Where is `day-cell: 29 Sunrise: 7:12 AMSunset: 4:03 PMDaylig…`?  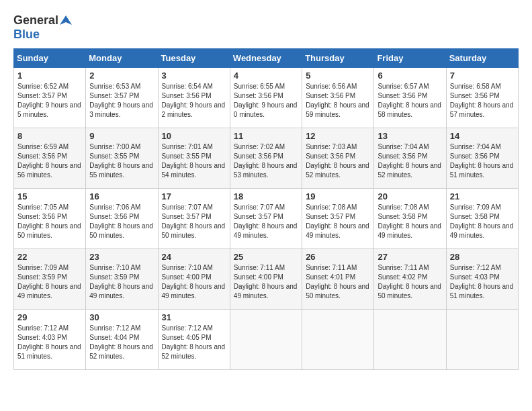
day-cell: 29 Sunrise: 7:12 AMSunset: 4:03 PMDaylig… is located at coordinates (50, 340).